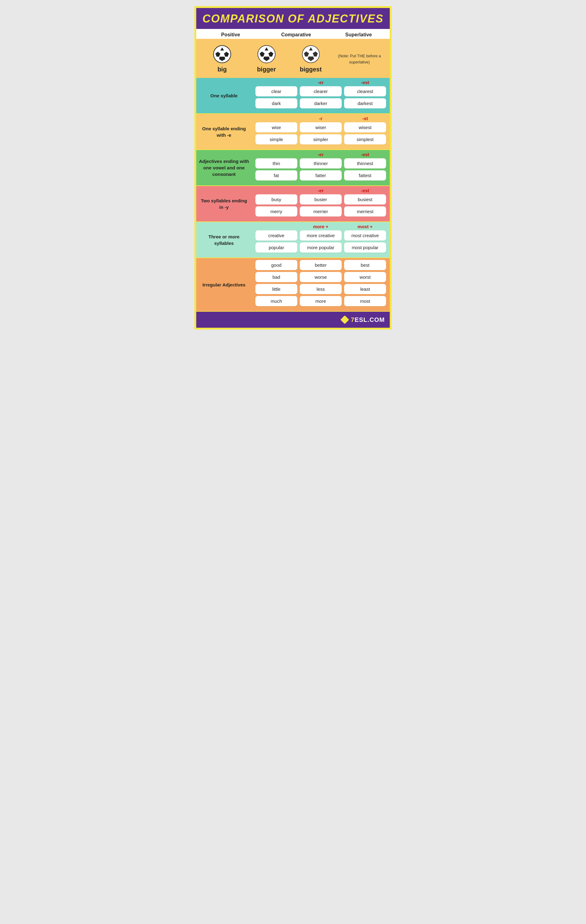 The image size is (586, 924). I want to click on label-three-syllables: Three or more syllables, so click(224, 240).